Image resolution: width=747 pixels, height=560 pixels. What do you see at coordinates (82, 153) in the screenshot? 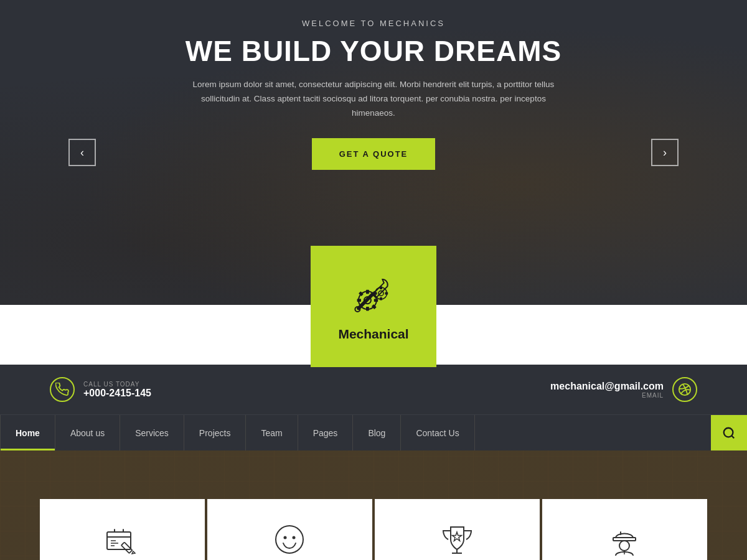
I see `chevron-left-icon: ‹` at bounding box center [82, 153].